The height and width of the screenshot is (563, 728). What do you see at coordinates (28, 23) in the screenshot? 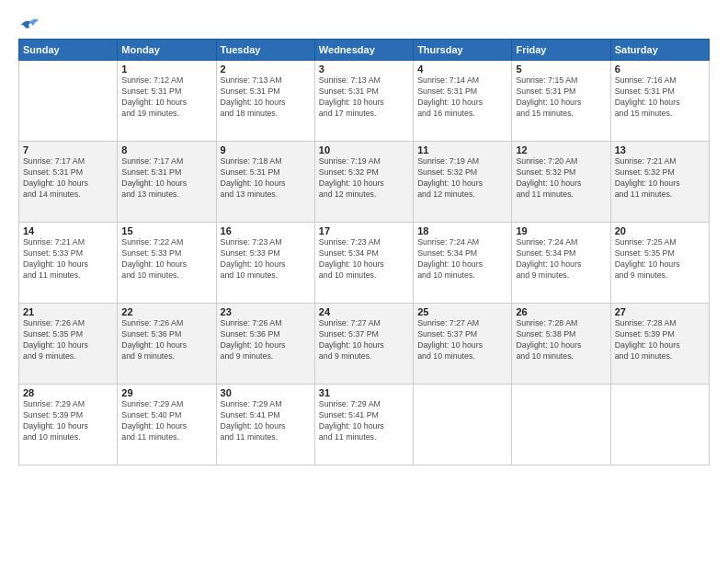
I see `logo` at bounding box center [28, 23].